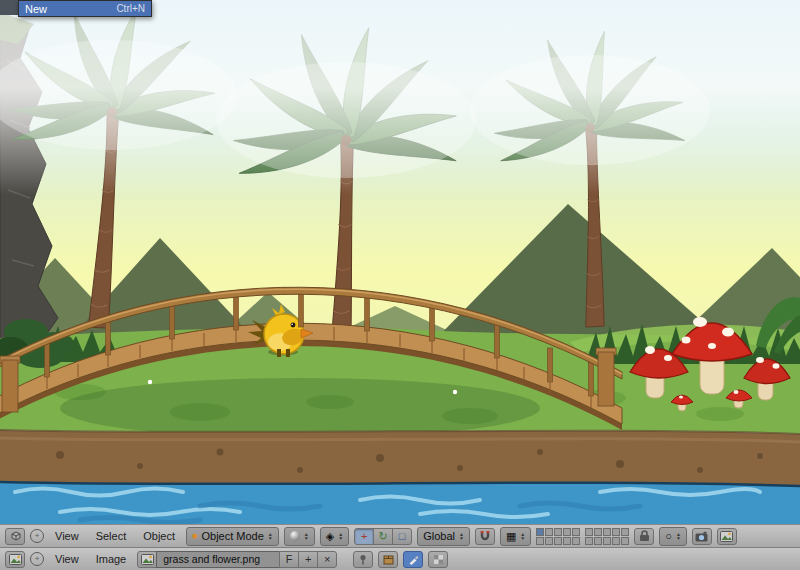  I want to click on image-editor-header: + View Image grass and flower.png F + ×, so click(400, 558).